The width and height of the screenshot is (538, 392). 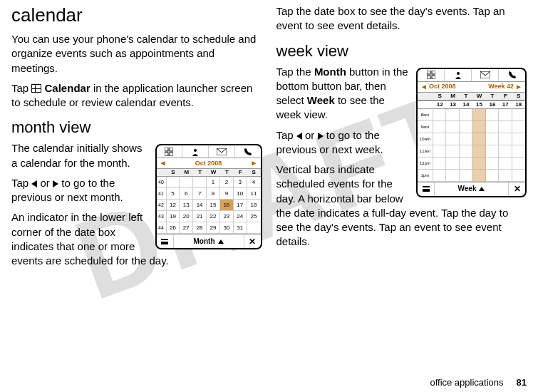 I want to click on day-cell, so click(x=174, y=182).